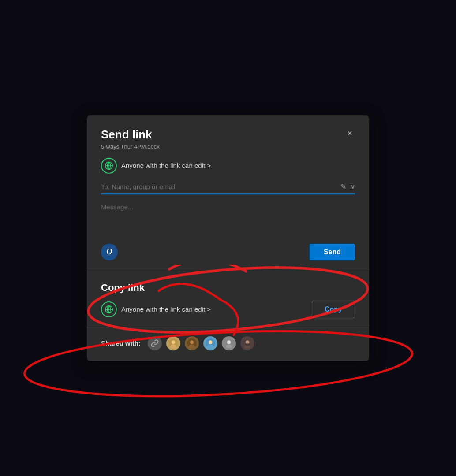  I want to click on chevron-down-icon: ∨, so click(353, 186).